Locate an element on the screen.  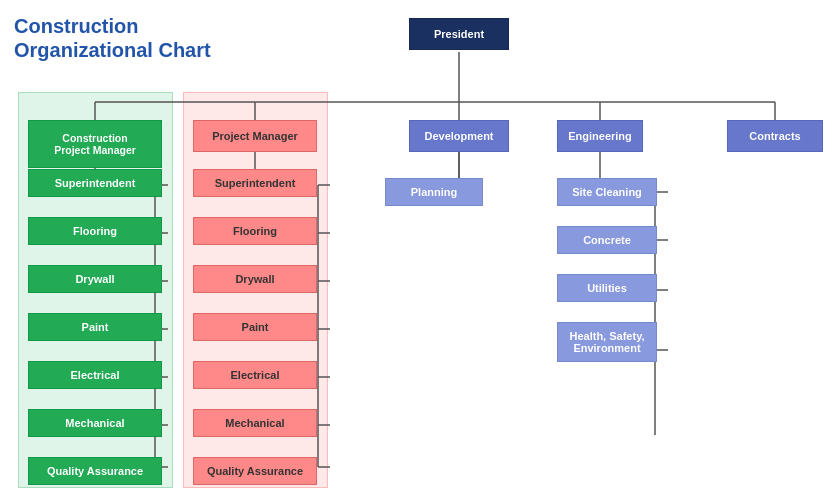
pink-paint: Paint is located at coordinates (255, 327).